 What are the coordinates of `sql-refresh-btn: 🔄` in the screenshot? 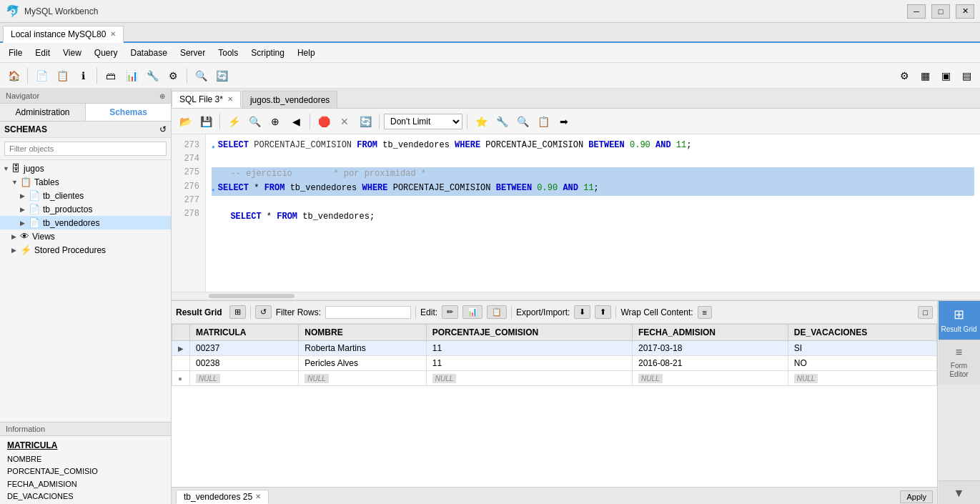 It's located at (365, 122).